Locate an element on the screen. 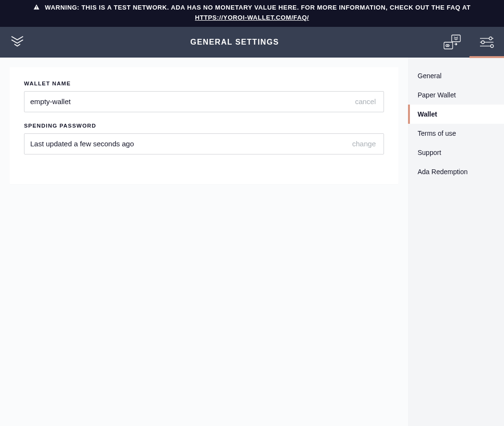 The height and width of the screenshot is (426, 504). wallet-name-field: WALLET NAME cancel is located at coordinates (204, 96).